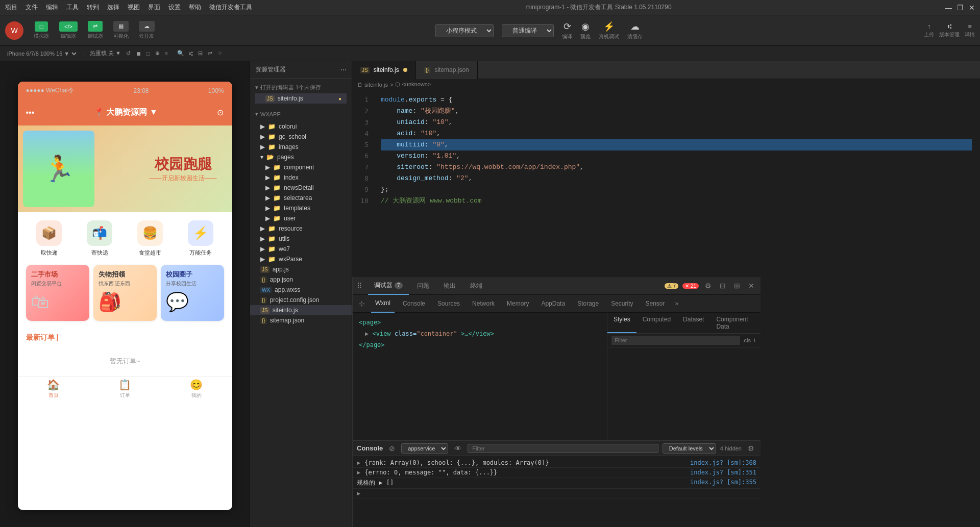  What do you see at coordinates (166, 54) in the screenshot?
I see `more-icon: ≡` at bounding box center [166, 54].